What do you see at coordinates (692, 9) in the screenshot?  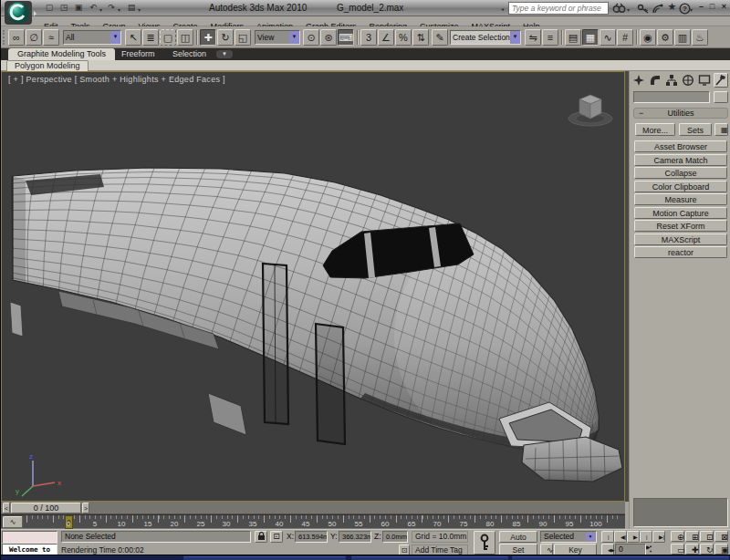 I see `help-dropdown-icon: ▾` at bounding box center [692, 9].